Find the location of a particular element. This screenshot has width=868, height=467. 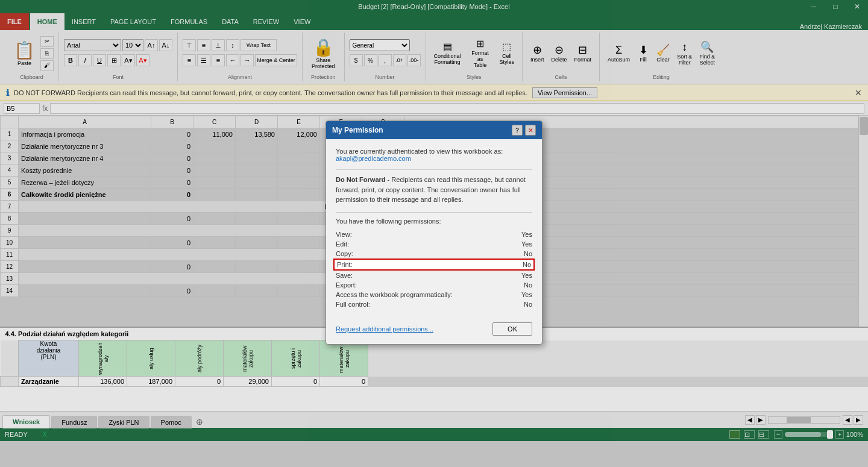

perm-view-label: View: is located at coordinates (344, 234).